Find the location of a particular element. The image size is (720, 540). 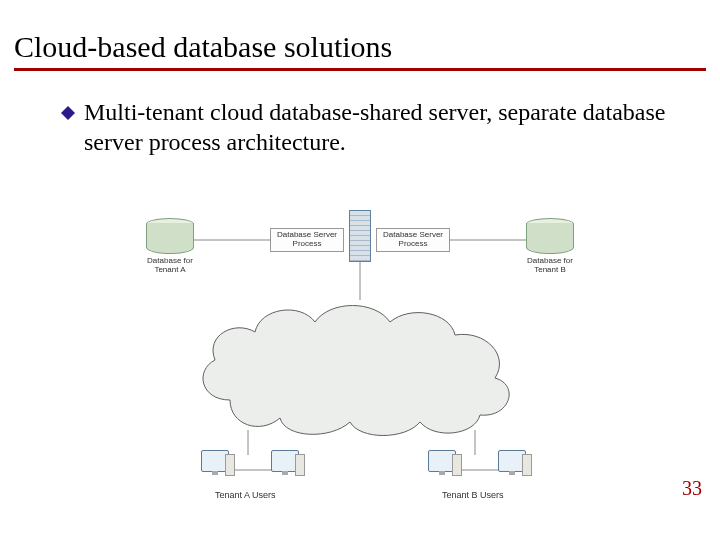

server-rack is located at coordinates (360, 236).